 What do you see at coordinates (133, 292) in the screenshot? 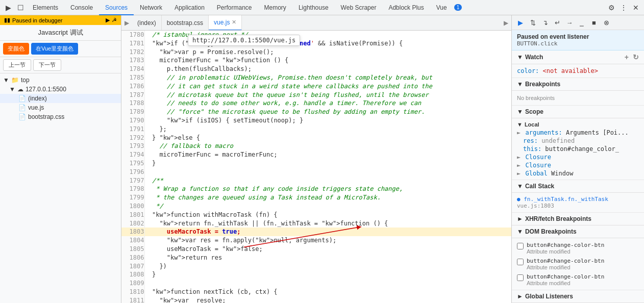
I see `line-number: 1810` at bounding box center [133, 292].